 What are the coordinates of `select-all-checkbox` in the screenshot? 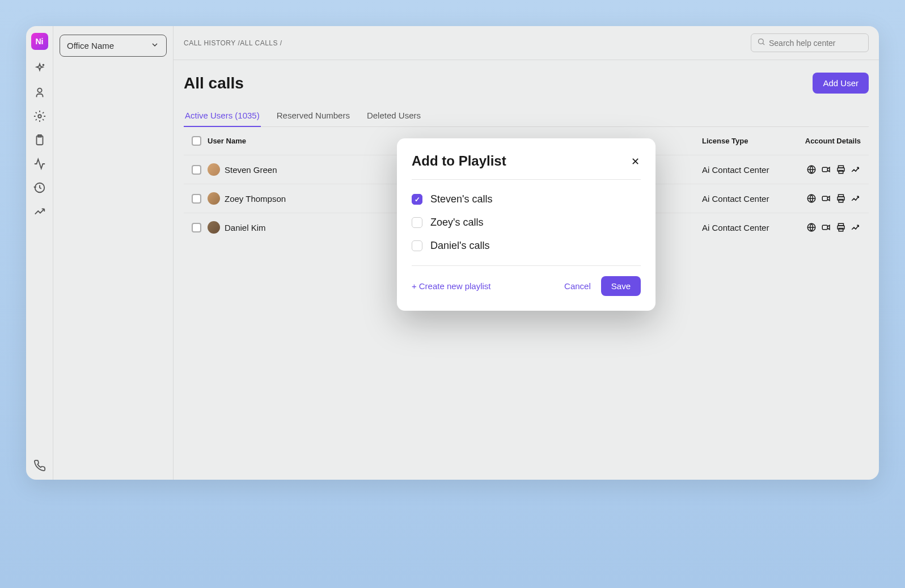 It's located at (196, 141).